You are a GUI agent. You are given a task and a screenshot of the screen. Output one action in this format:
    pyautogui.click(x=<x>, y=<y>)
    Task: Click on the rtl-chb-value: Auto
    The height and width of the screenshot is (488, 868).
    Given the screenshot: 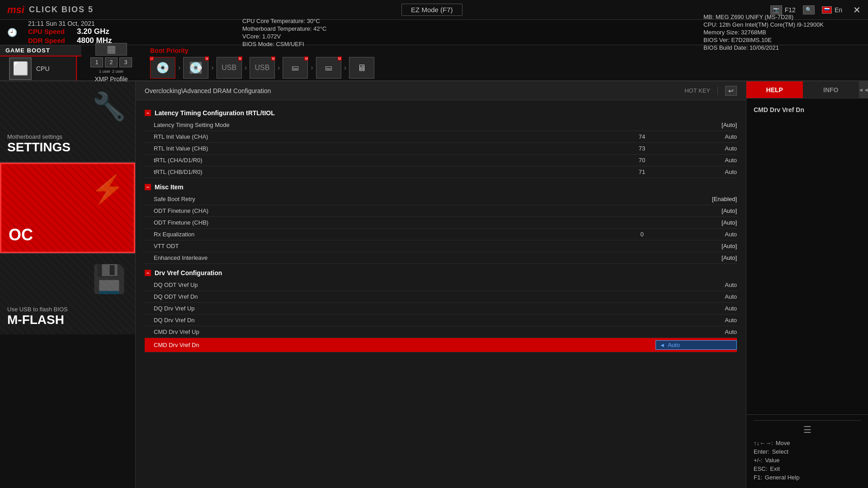 What is the action you would take?
    pyautogui.click(x=696, y=148)
    